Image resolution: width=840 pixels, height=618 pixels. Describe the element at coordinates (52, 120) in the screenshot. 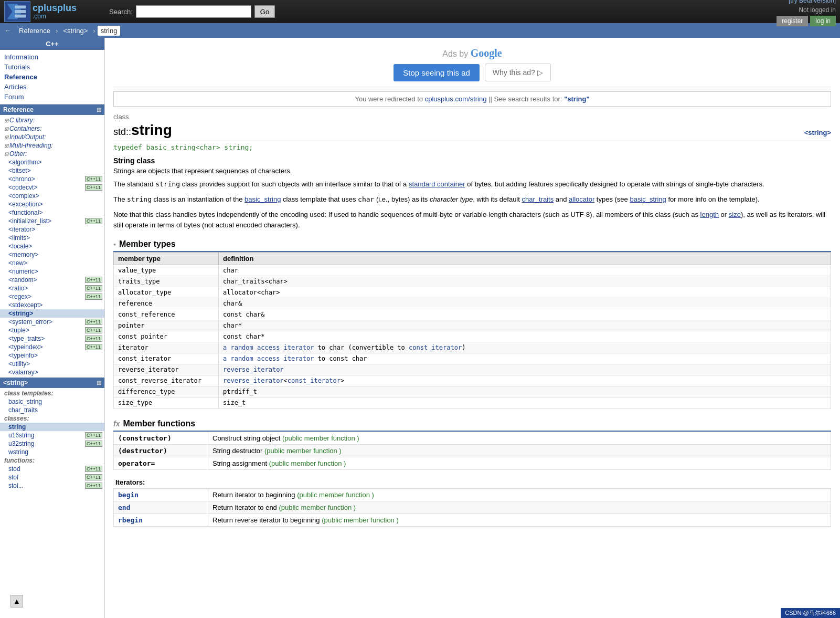

I see `sidebar-item-clibrary: ⊞ C library:` at that location.